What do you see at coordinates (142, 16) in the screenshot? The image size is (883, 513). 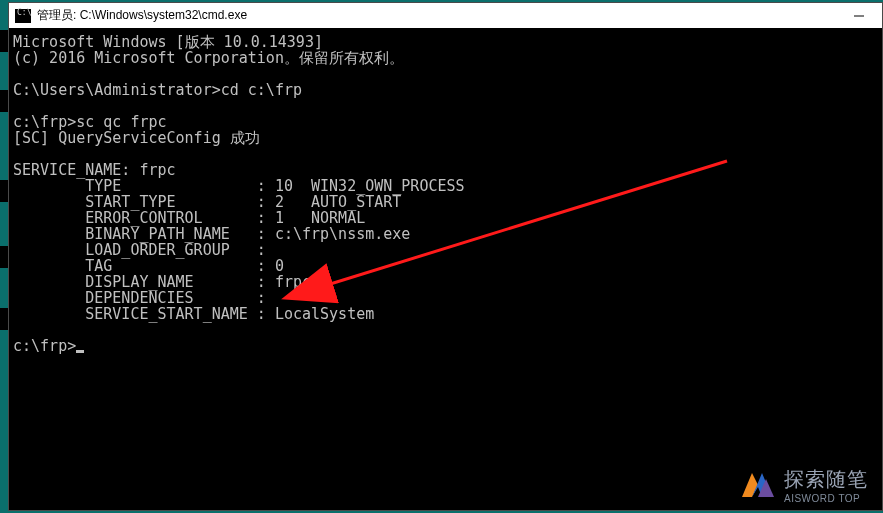 I see `window-title: 管理员: C:\Windows\system32\cmd.exe` at bounding box center [142, 16].